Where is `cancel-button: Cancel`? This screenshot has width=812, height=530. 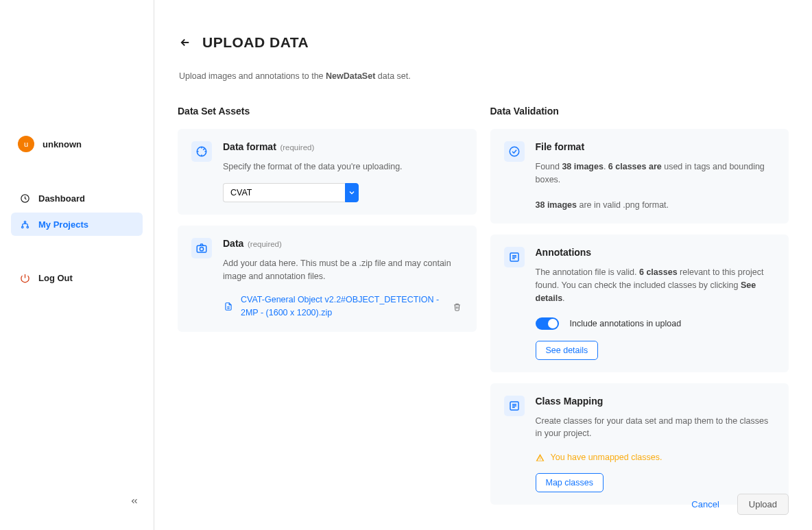
cancel-button: Cancel is located at coordinates (705, 505).